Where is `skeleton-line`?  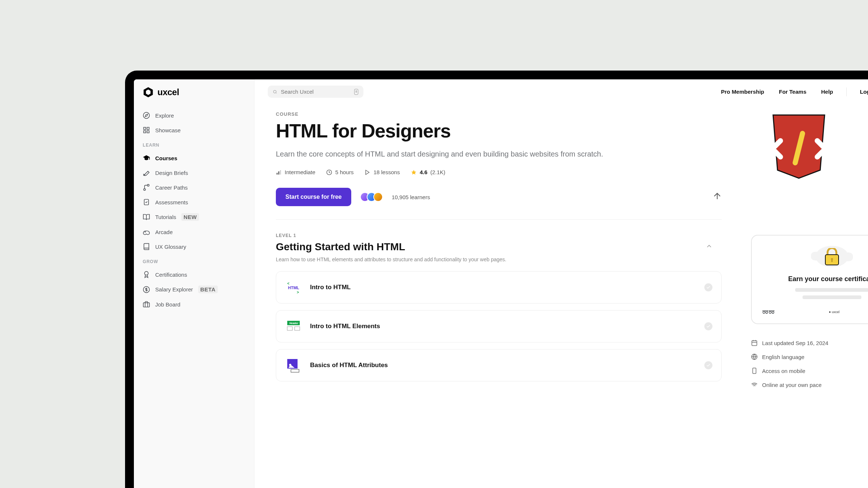
skeleton-line is located at coordinates (832, 290).